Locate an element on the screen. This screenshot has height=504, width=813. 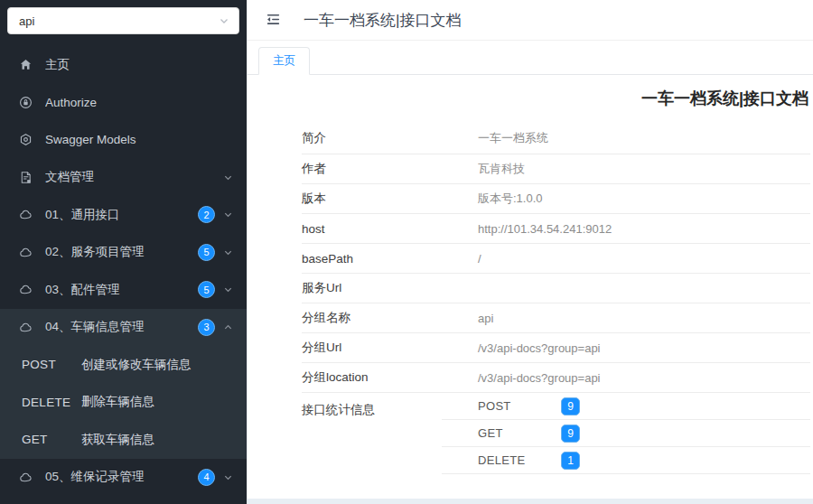
info-row: 版本 版本号:1.0.0 is located at coordinates (556, 199).